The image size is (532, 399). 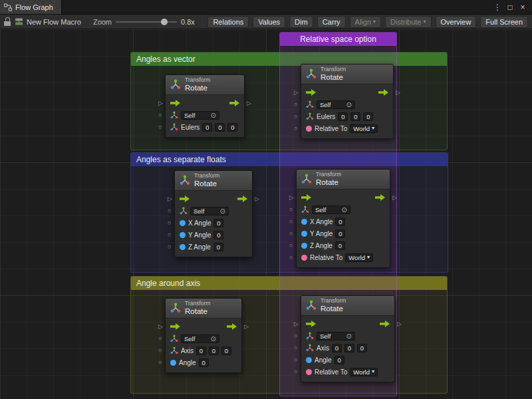 I want to click on axis-x-input: 0, so click(x=201, y=351).